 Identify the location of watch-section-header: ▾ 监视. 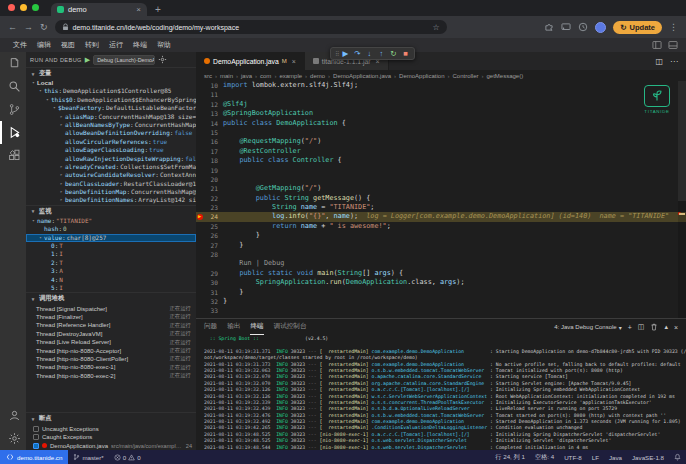
(111, 211).